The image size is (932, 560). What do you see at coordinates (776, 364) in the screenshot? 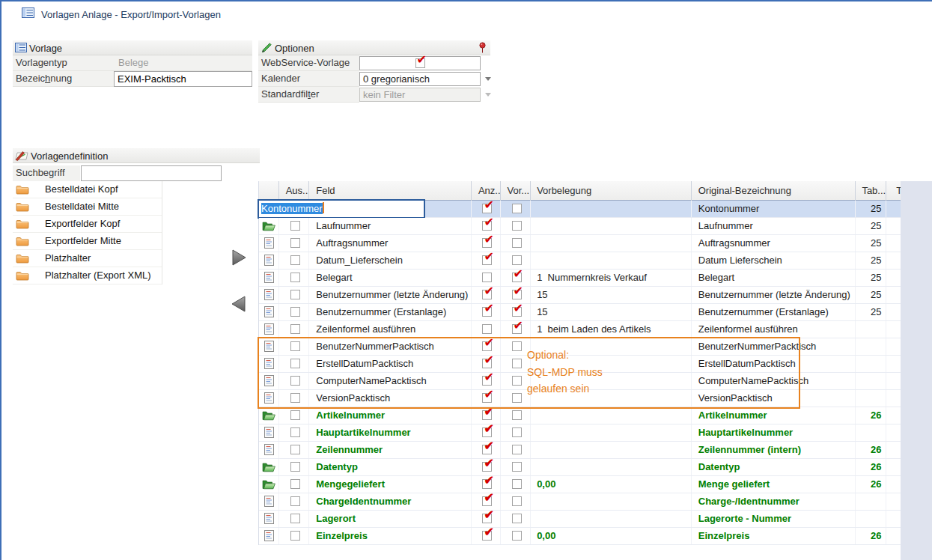
I see `cell-original: ErstellDatumPacktisch` at bounding box center [776, 364].